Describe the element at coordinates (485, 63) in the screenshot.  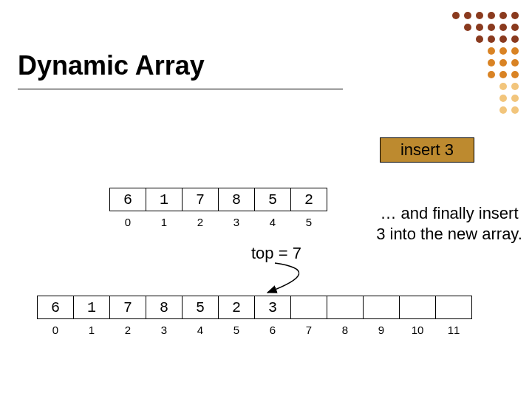
I see `corner-dot-grid` at that location.